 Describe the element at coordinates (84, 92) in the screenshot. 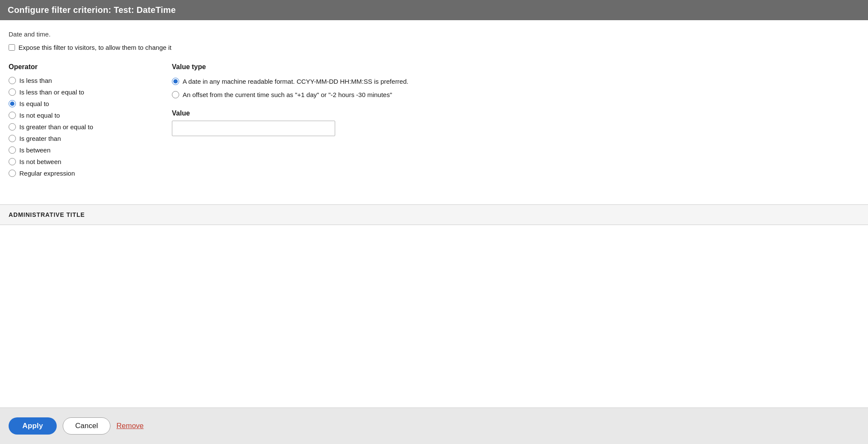

I see `operator-option-lte: Is less than or equal to` at that location.